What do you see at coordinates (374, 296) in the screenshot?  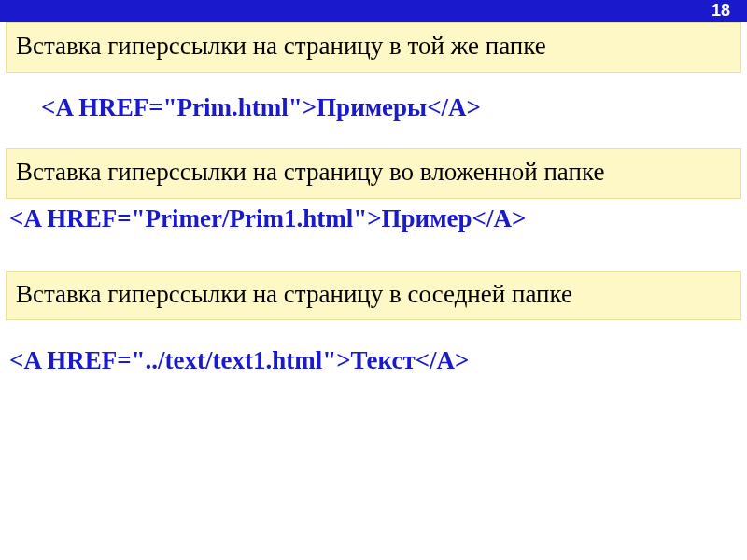 I see `section-heading-3: Вставка гиперссылки на страницу в соседн…` at bounding box center [374, 296].